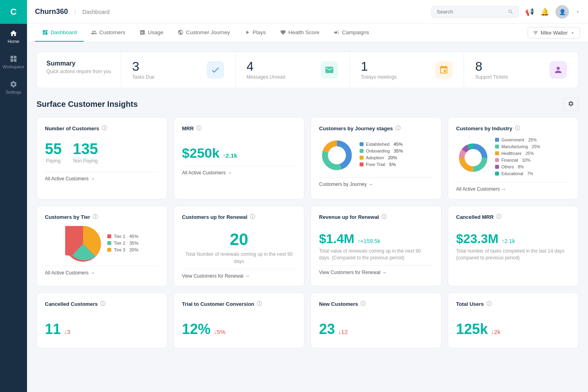  What do you see at coordinates (444, 70) in the screenshot?
I see `meetings-icon` at bounding box center [444, 70].